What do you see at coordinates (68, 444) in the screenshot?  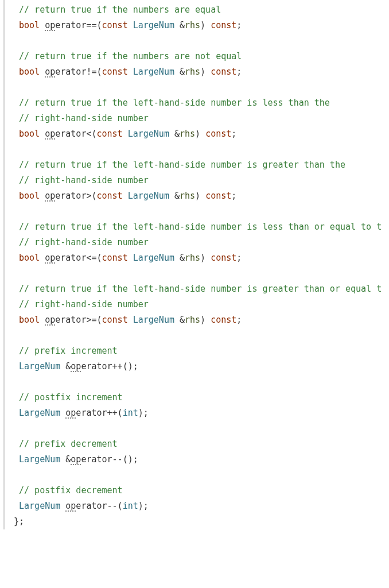 I see `comment: // prefix decrement` at bounding box center [68, 444].